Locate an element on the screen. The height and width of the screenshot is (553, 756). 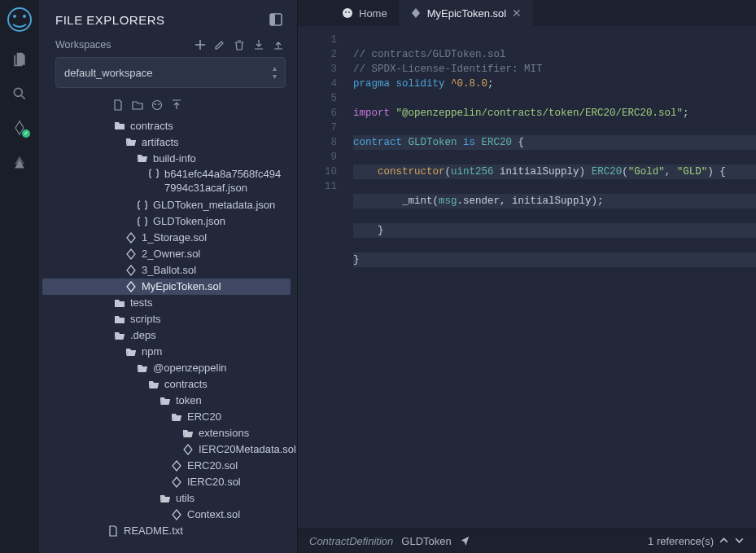
file-icon is located at coordinates (113, 531).